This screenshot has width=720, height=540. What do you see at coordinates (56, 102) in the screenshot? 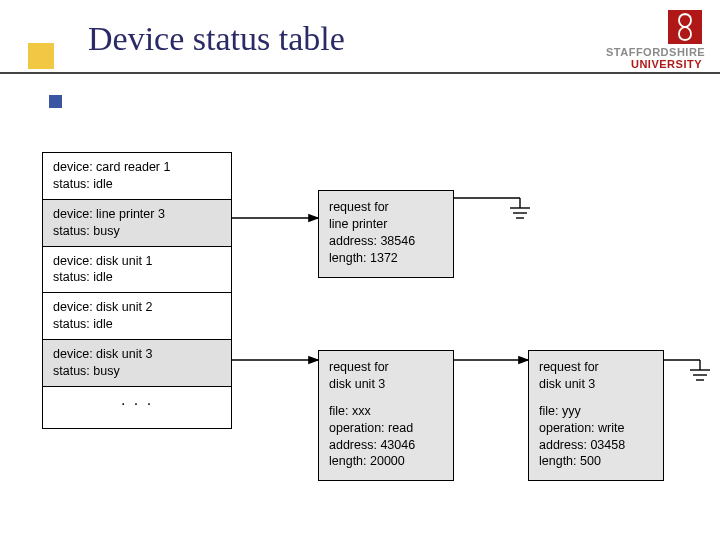
I see `accent-blue-square` at bounding box center [56, 102].